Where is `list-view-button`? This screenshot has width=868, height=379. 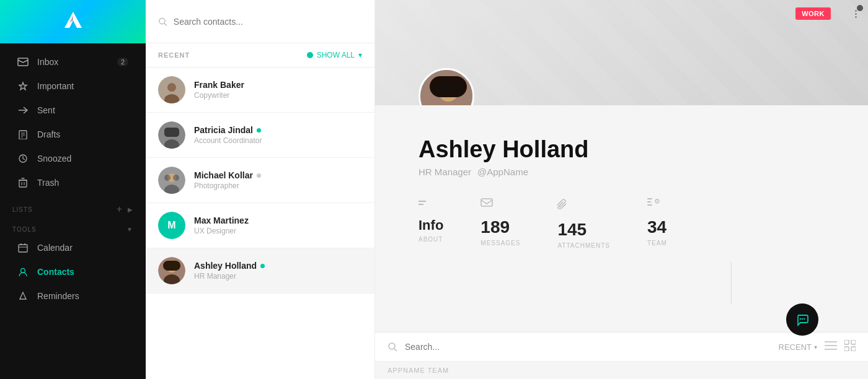
list-view-button is located at coordinates (831, 347).